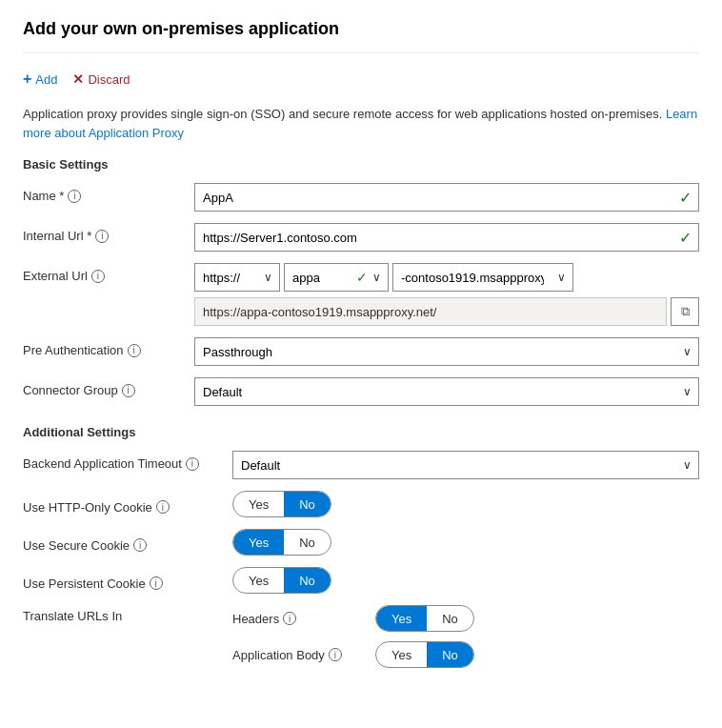 The image size is (722, 728). Describe the element at coordinates (361, 580) in the screenshot. I see `persistent-cookie-row: Use Persistent Cookie i Yes No` at that location.